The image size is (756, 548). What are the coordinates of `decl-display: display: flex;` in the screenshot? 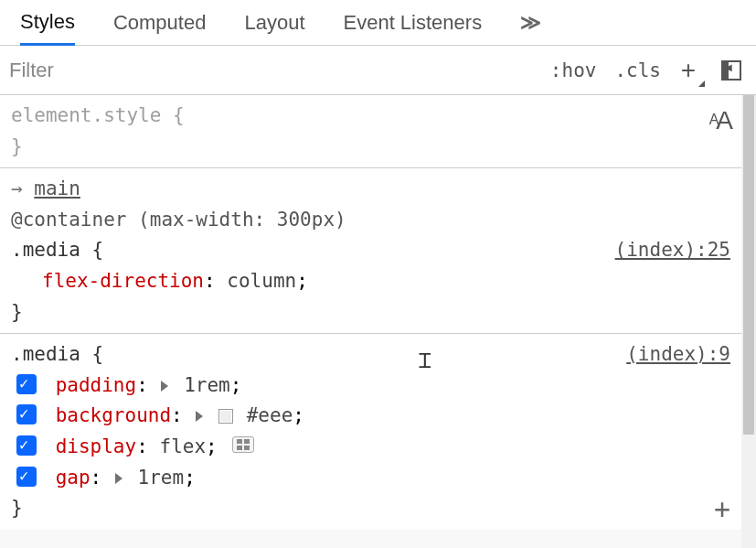 It's located at (371, 447).